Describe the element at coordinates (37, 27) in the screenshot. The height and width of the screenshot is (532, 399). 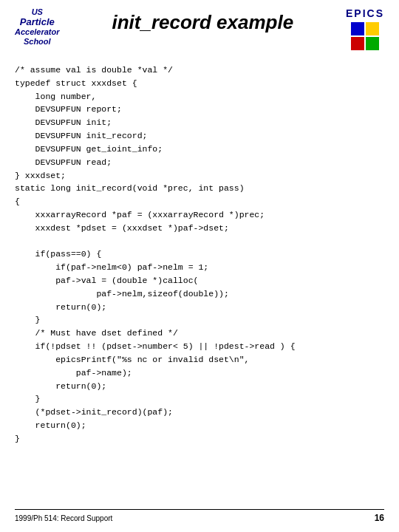
I see `logo-area: US Particle Accelerator School` at that location.